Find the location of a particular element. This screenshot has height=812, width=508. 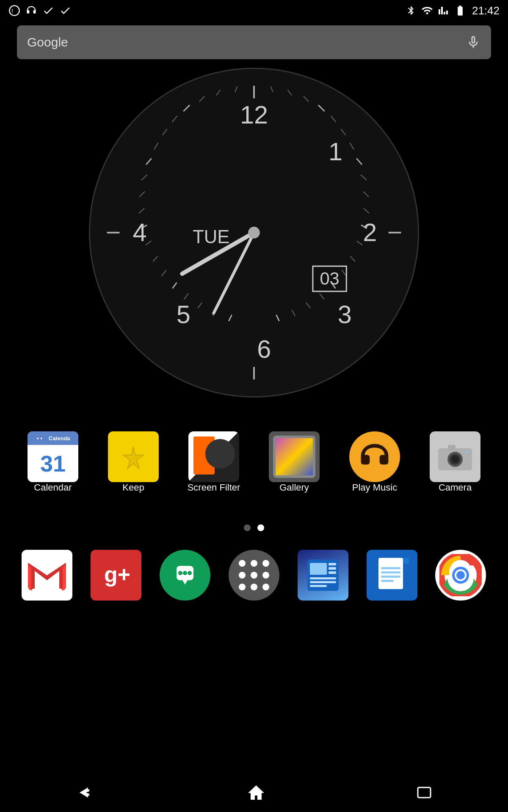

home-button is located at coordinates (256, 793).